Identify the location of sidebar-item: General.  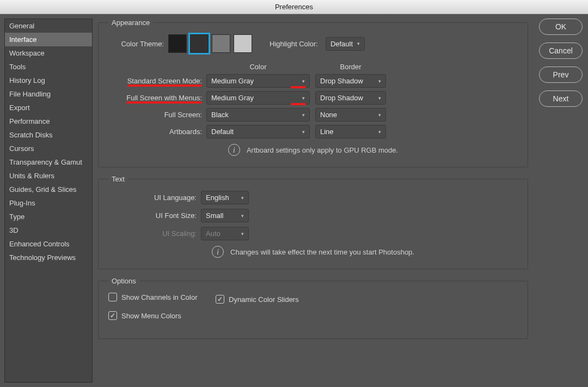
(48, 26).